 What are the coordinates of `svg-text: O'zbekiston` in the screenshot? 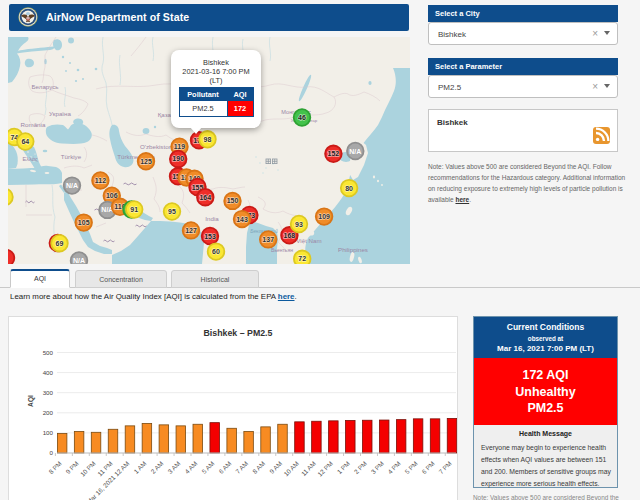 It's located at (156, 146).